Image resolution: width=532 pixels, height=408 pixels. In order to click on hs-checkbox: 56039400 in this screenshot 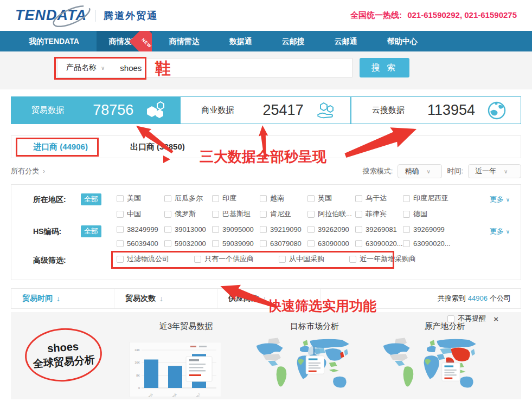, I will do `click(140, 244)`.